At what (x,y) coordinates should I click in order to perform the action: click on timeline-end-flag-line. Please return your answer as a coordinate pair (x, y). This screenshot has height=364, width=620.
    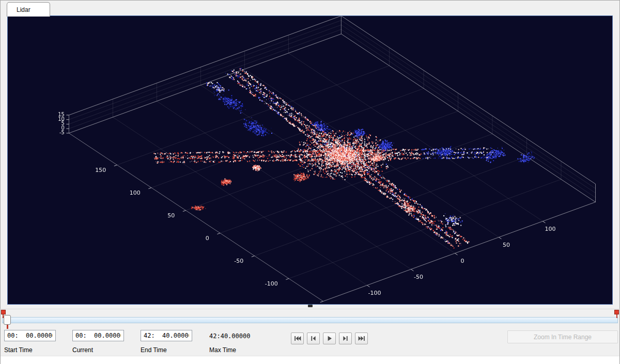
    Looking at the image, I should click on (617, 316).